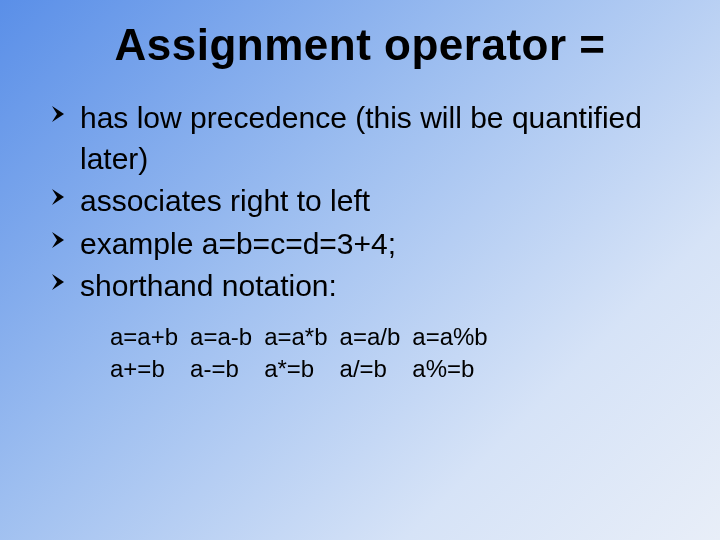  What do you see at coordinates (370, 138) in the screenshot?
I see `list-item: has low precedence (this will be quantif…` at bounding box center [370, 138].